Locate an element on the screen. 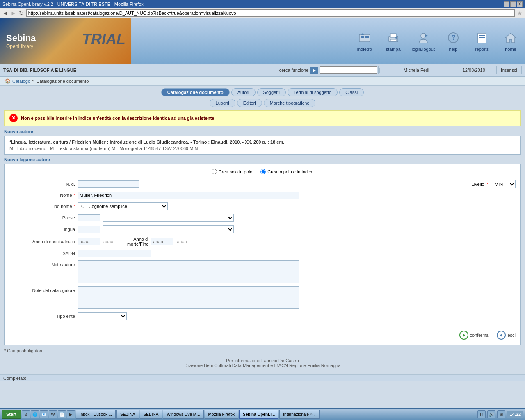 Image resolution: width=525 pixels, height=420 pixels. tipo-ente-label: Tipo ente is located at coordinates (42, 316).